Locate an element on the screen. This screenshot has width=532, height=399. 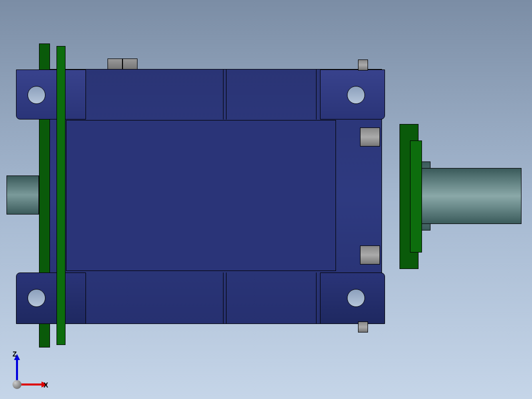
mounting-flange-bottom-left is located at coordinates (51, 298).